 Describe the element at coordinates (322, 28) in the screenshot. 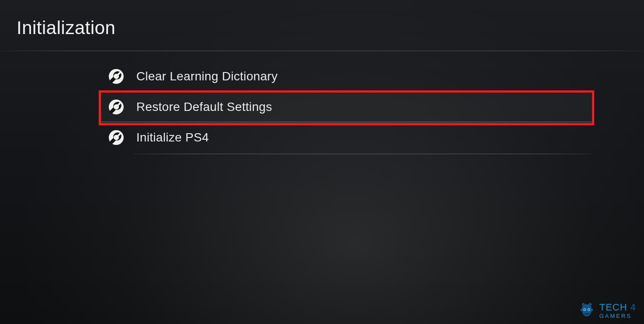

I see `page-title: Initialization` at that location.